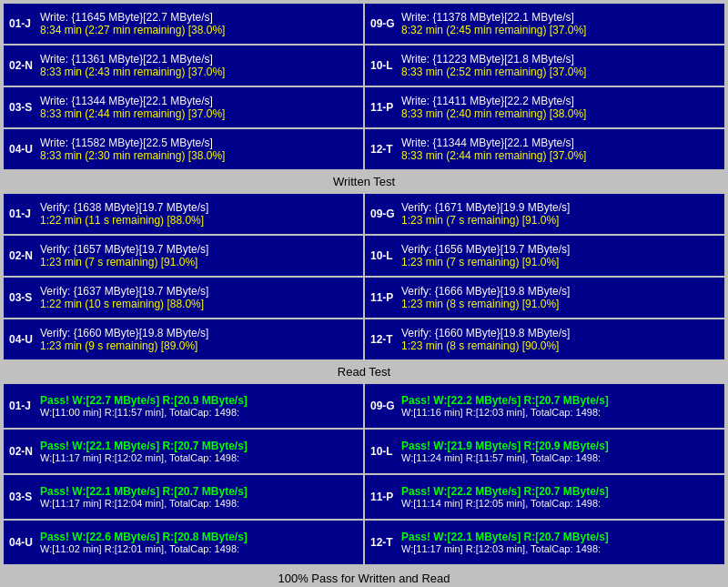 Image resolution: width=728 pixels, height=587 pixels. I want to click on cell-line2: 1:22 min (10 s remaining) [88.0%], so click(198, 304).